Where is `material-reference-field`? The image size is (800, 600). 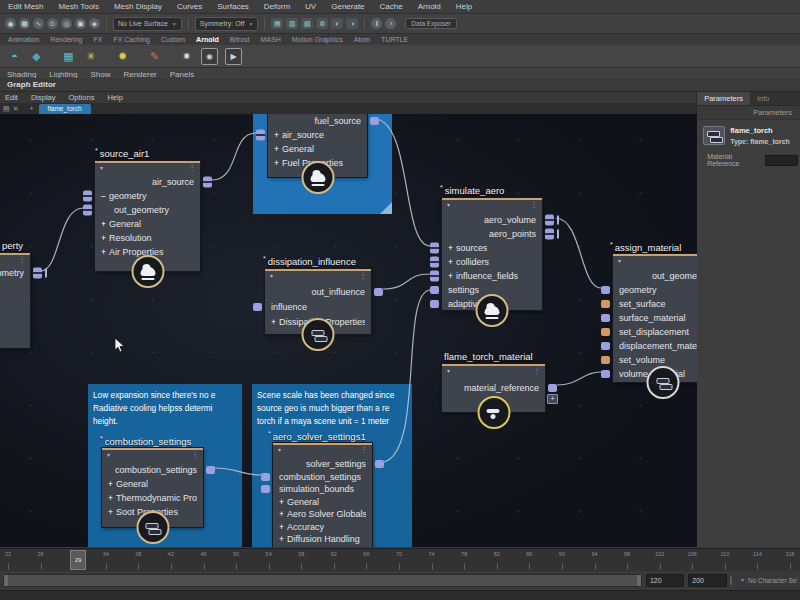 material-reference-field is located at coordinates (782, 160).